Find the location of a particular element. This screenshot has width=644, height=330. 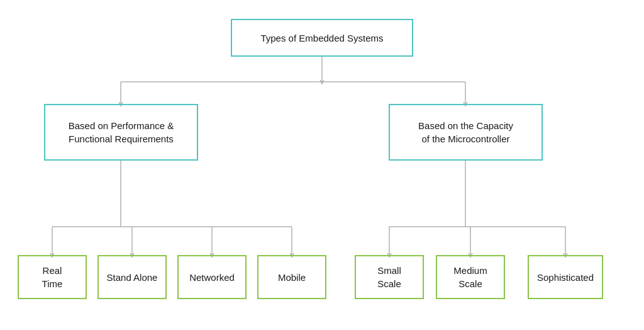

mobile-box: Mobile is located at coordinates (292, 277).